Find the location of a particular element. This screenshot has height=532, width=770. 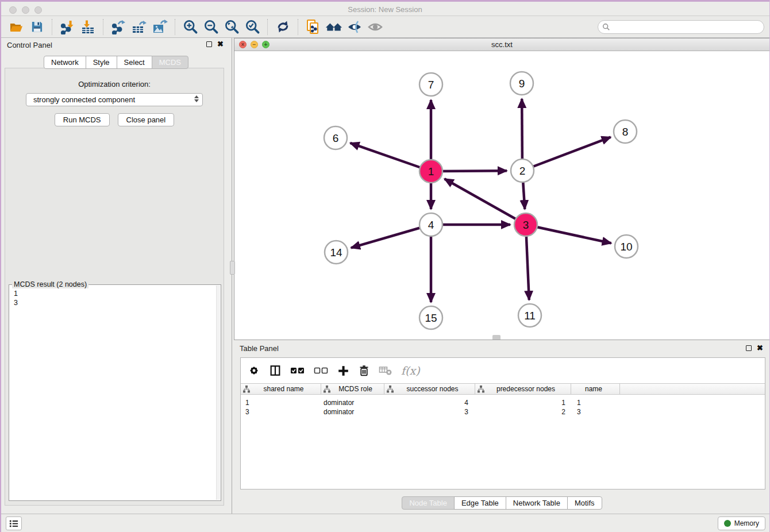

cell-successor-nodes: 4 is located at coordinates (430, 403).